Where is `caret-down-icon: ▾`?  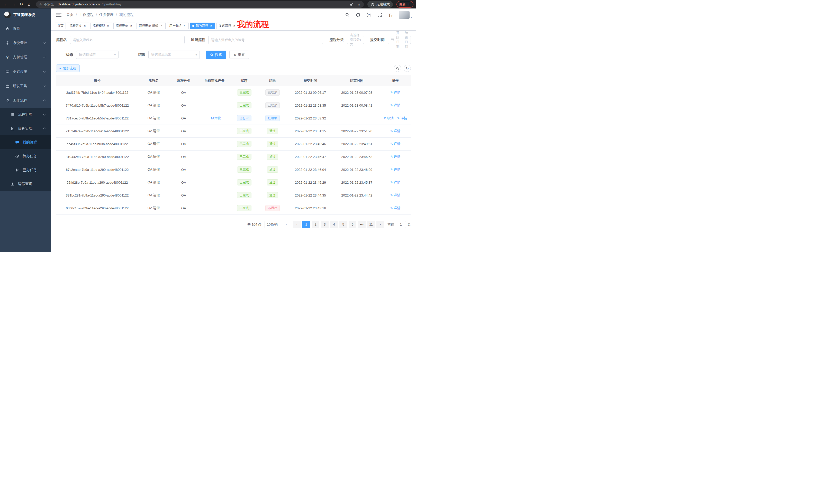 caret-down-icon: ▾ is located at coordinates (196, 55).